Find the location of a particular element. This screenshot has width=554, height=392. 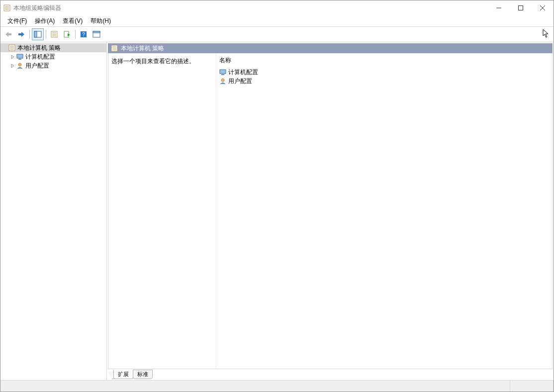

maximize-icon is located at coordinates (521, 8).